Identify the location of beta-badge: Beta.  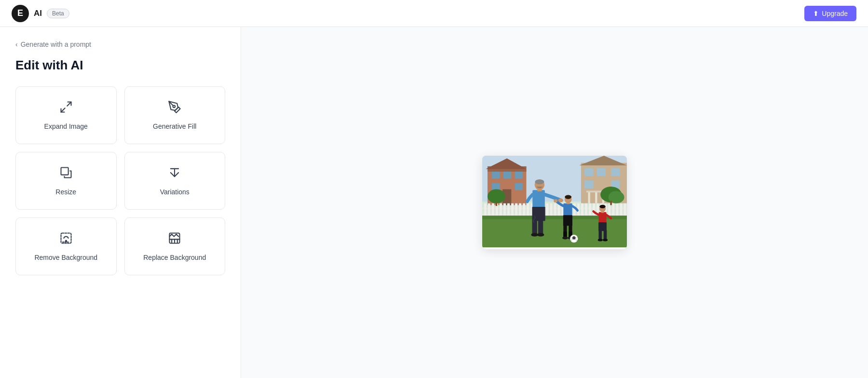
(58, 14).